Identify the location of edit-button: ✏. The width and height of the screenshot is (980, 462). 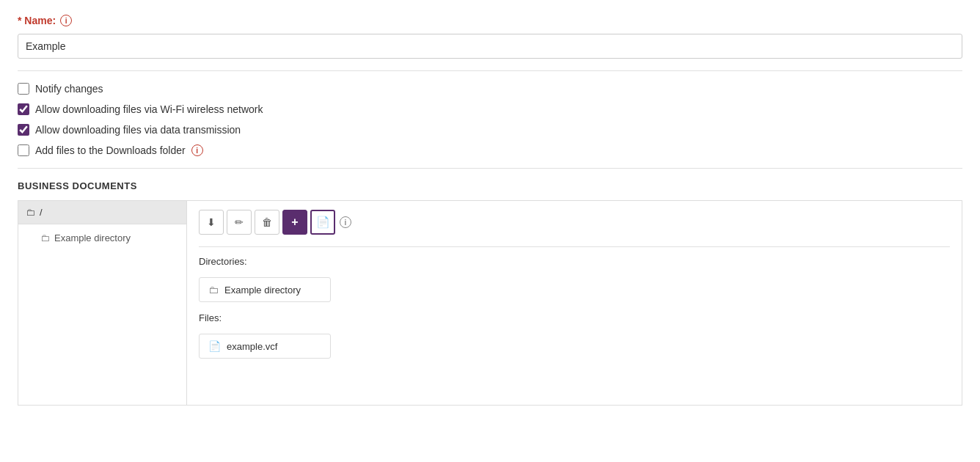
(239, 222).